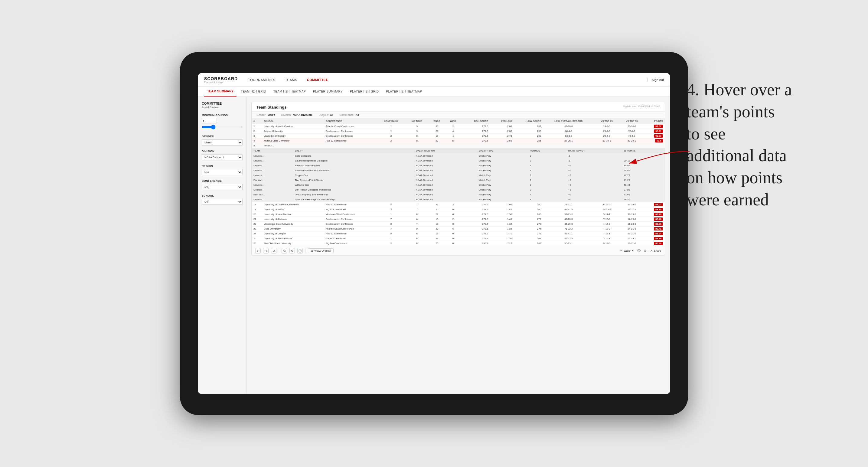 The height and width of the screenshot is (467, 868). What do you see at coordinates (220, 91) in the screenshot?
I see `tab-team-summary: TEAM SUMMARY` at bounding box center [220, 91].